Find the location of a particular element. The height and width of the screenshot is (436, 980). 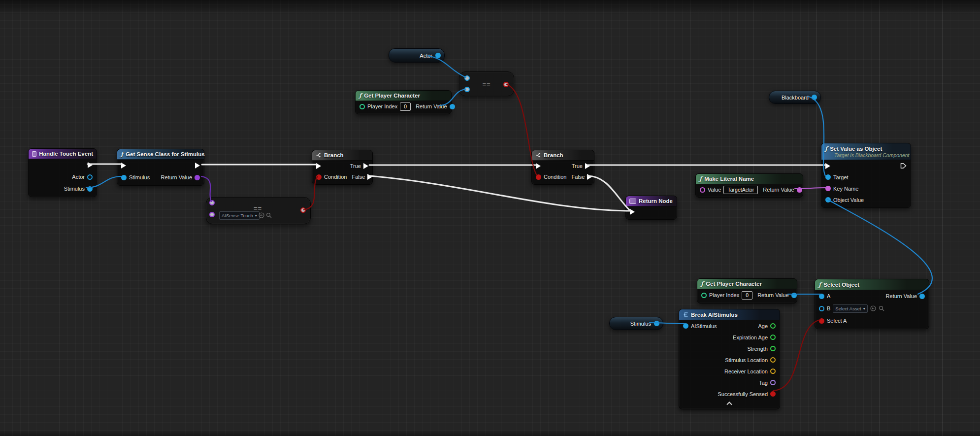

pin-label-b: B is located at coordinates (828, 308).